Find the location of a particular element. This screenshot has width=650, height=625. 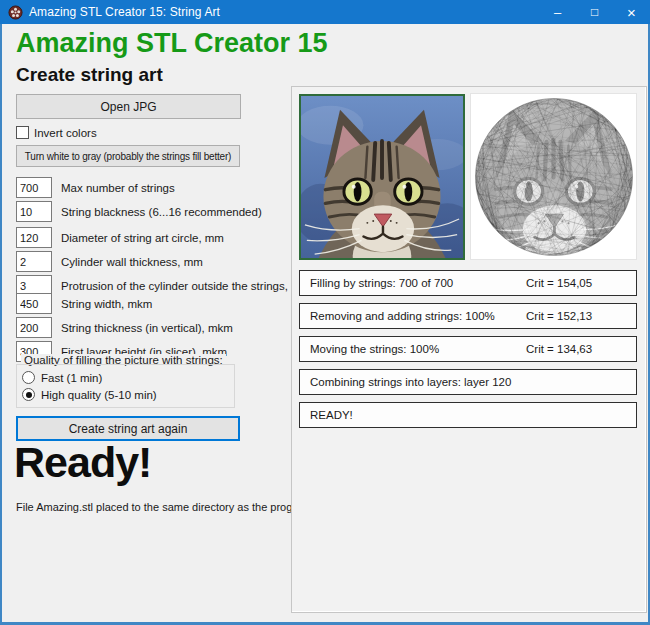

radio-fast is located at coordinates (28, 378).